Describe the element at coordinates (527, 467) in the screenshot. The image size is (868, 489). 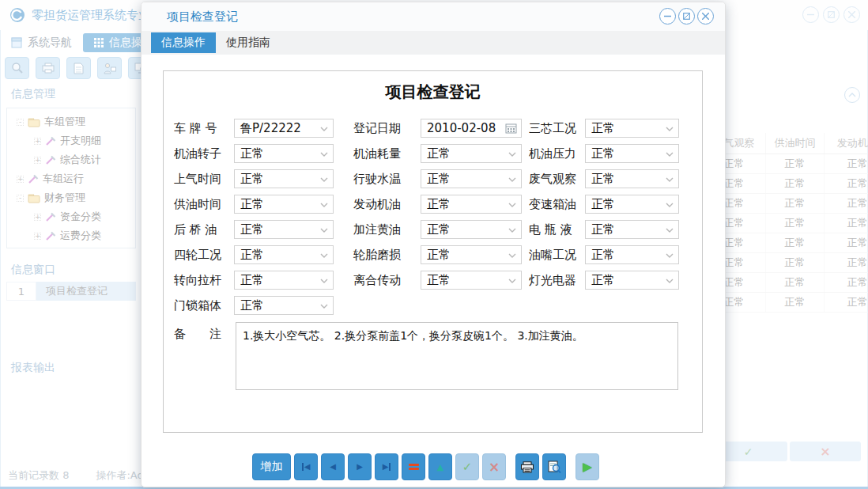
I see `print-button` at that location.